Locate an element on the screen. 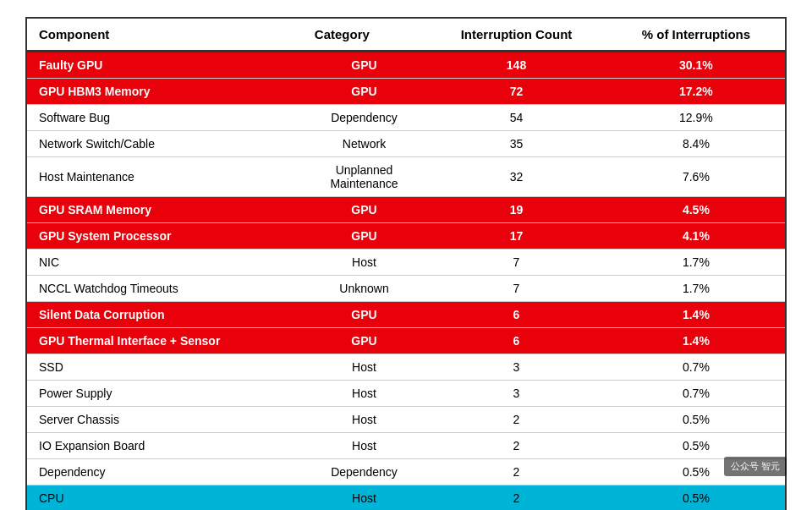 The height and width of the screenshot is (510, 812). header-component: Component is located at coordinates (165, 36).